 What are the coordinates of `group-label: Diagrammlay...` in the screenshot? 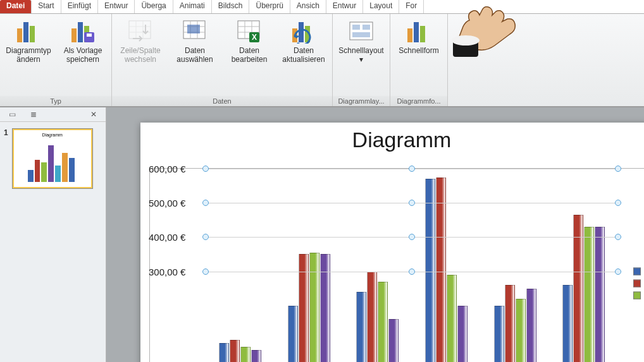 It's located at (361, 101).